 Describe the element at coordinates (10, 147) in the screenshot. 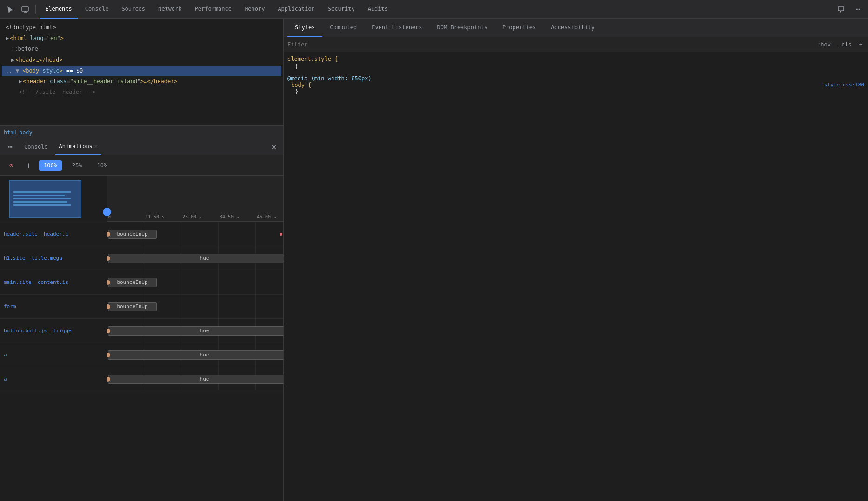

I see `more-panels-icon: ⋯` at that location.